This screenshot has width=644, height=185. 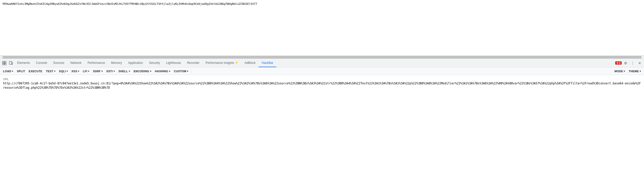 I want to click on ssti-arrow: ▾, so click(x=114, y=71).